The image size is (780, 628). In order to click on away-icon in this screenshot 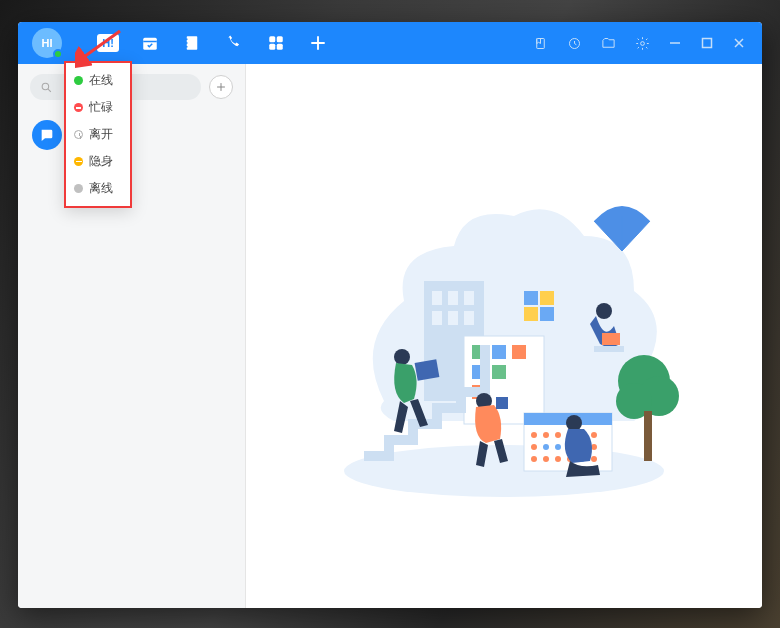, I will do `click(78, 134)`.